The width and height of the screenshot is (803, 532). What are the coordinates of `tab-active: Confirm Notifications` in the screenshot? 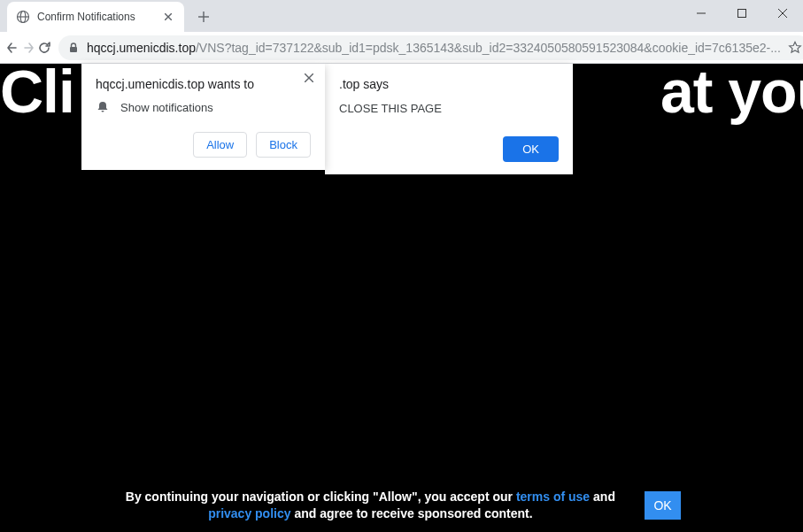 It's located at (96, 17).